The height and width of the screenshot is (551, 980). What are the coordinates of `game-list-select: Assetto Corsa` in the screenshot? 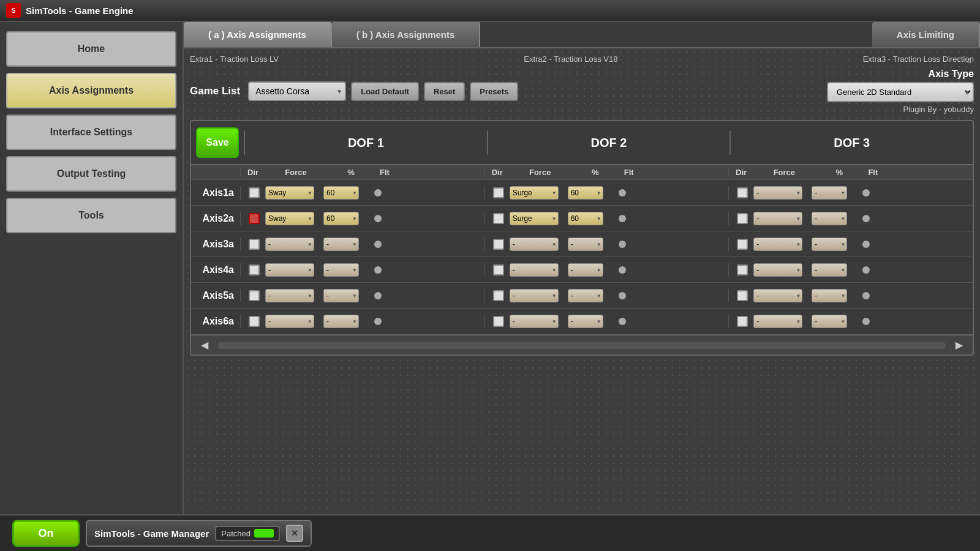 It's located at (297, 91).